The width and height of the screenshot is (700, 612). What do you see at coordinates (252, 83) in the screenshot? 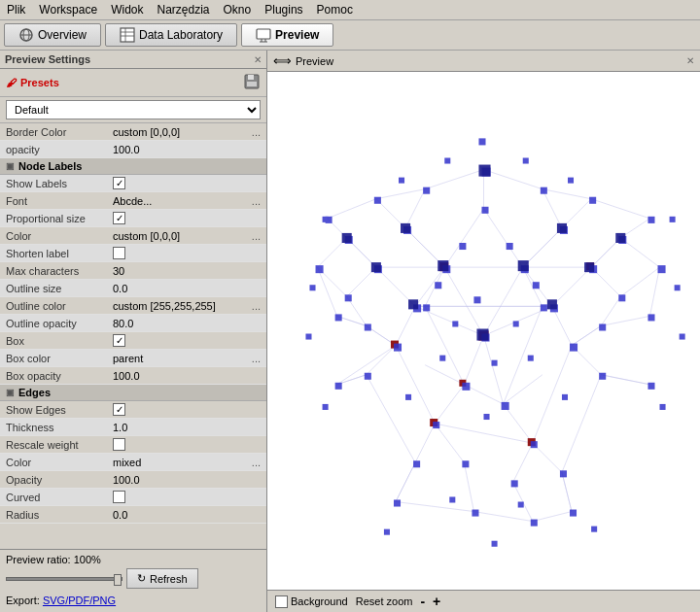
I see `save-preset-icon` at bounding box center [252, 83].